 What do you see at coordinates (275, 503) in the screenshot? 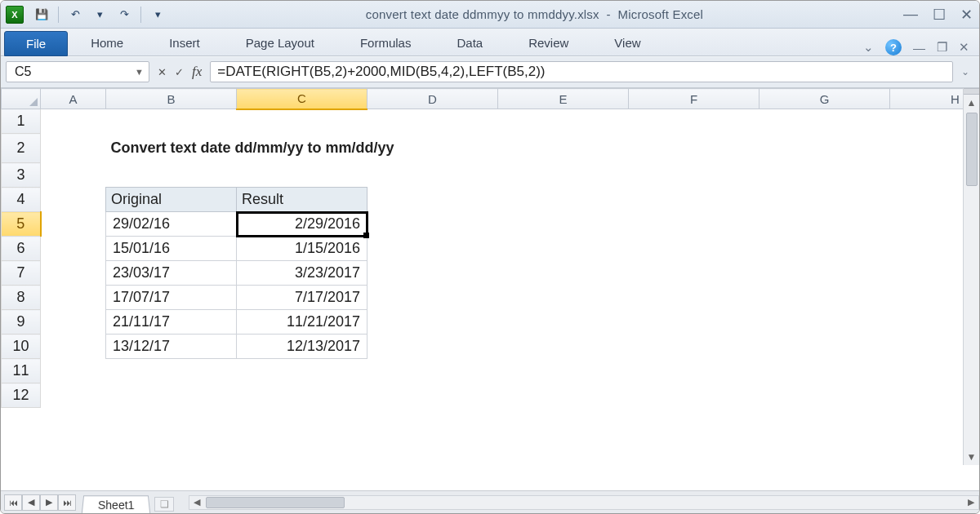
I see `hscroll-thumb` at bounding box center [275, 503].